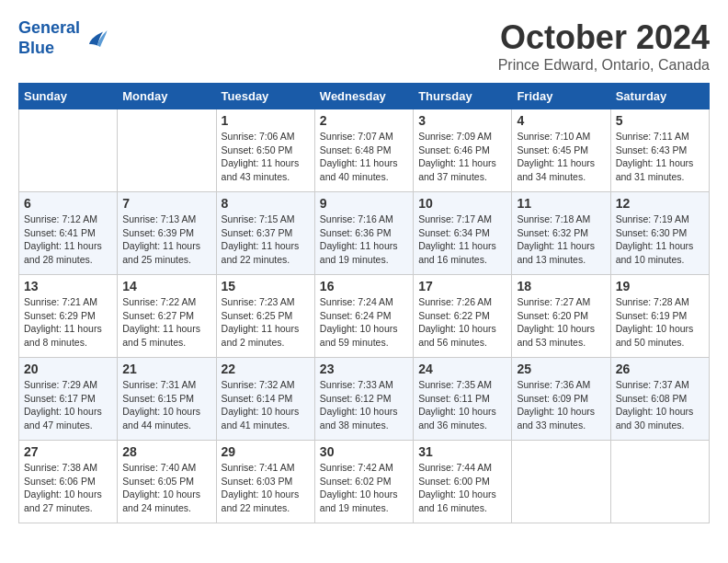 This screenshot has width=728, height=563. Describe the element at coordinates (68, 203) in the screenshot. I see `day-number: 6` at that location.